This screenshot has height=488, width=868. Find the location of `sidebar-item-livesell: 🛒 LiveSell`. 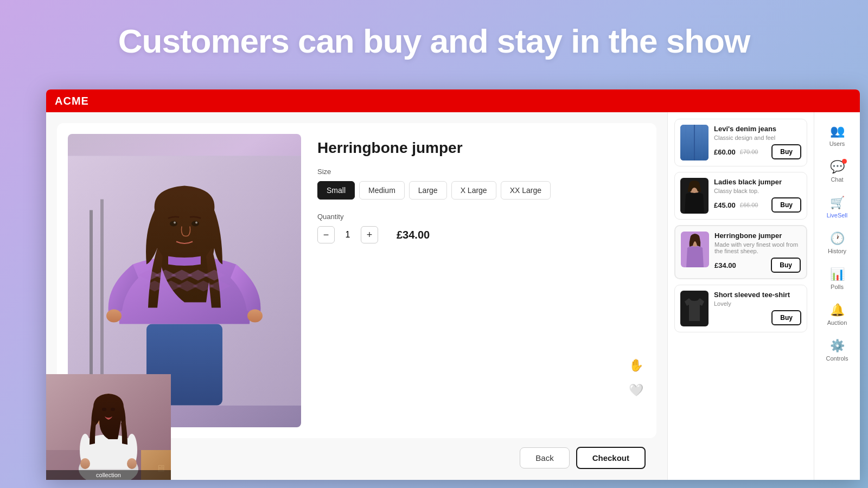

sidebar-item-livesell: 🛒 LiveSell is located at coordinates (837, 207).